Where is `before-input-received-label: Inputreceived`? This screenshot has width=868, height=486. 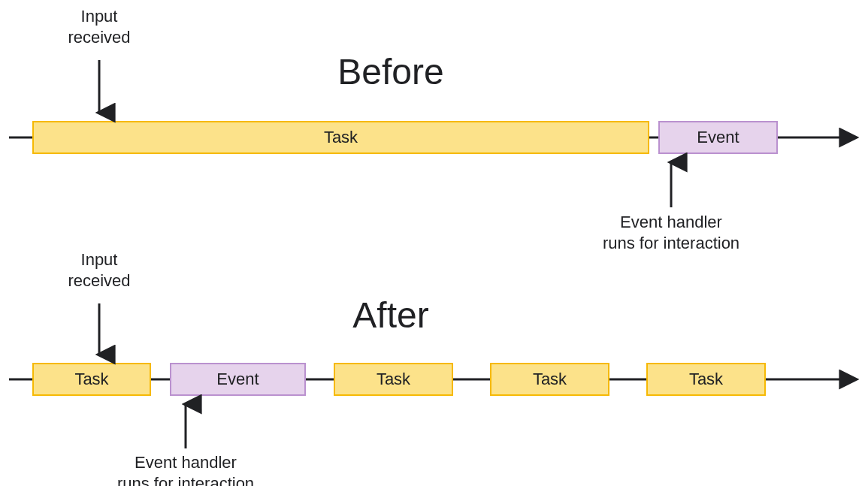
before-input-received-label: Inputreceived is located at coordinates (99, 27).